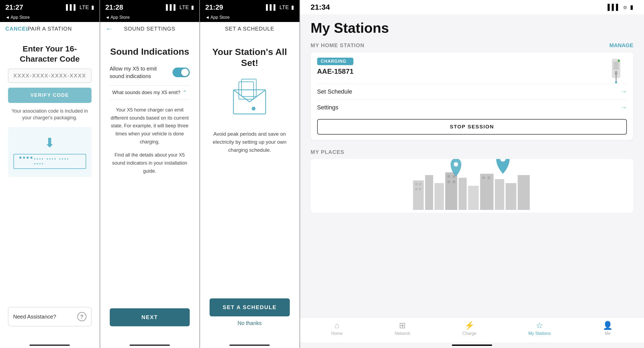 This screenshot has height=348, width=644. Describe the element at coordinates (82, 317) in the screenshot. I see `help-icon: ?` at that location.